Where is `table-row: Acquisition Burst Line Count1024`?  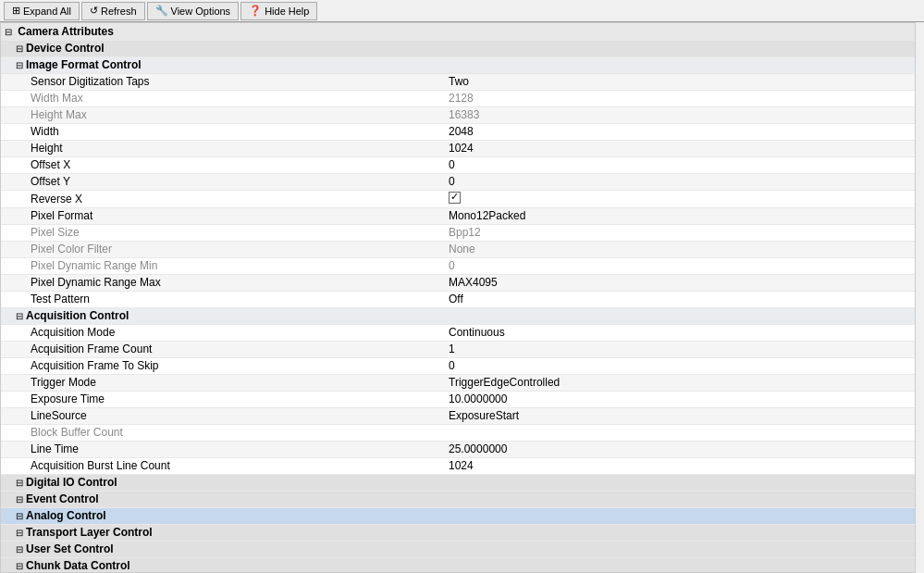 table-row: Acquisition Burst Line Count1024 is located at coordinates (458, 466).